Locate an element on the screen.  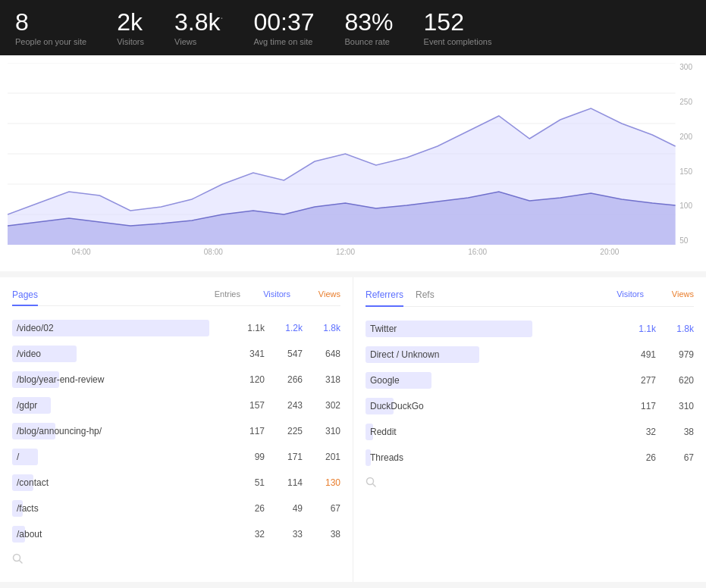
row-label: /video is located at coordinates (120, 354).